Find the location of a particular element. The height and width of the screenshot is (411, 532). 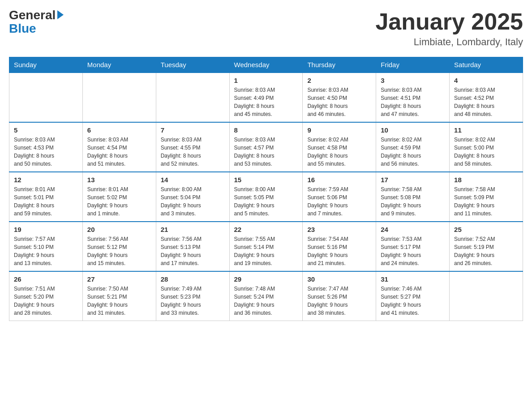

day-number: 1 is located at coordinates (266, 81).